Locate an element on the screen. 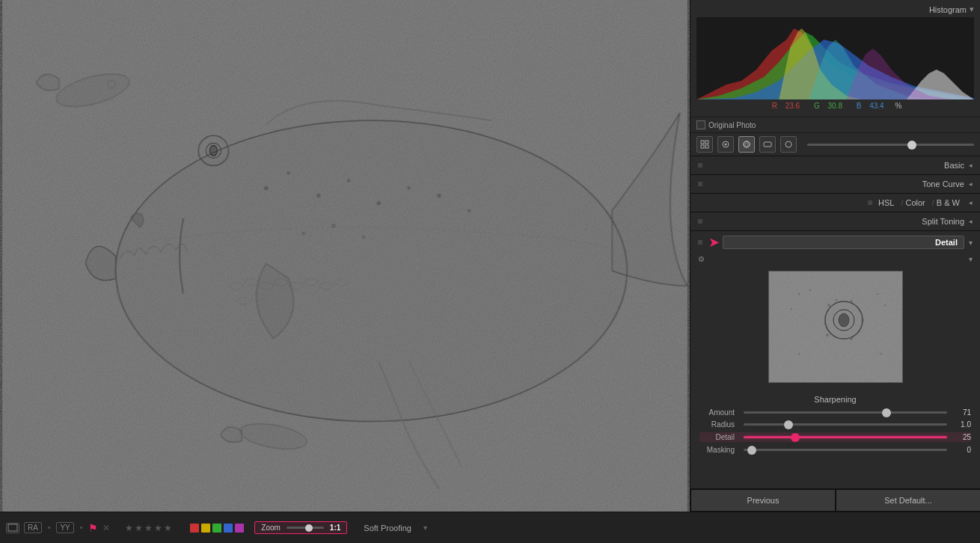  tone-curve-indicator is located at coordinates (700, 184).